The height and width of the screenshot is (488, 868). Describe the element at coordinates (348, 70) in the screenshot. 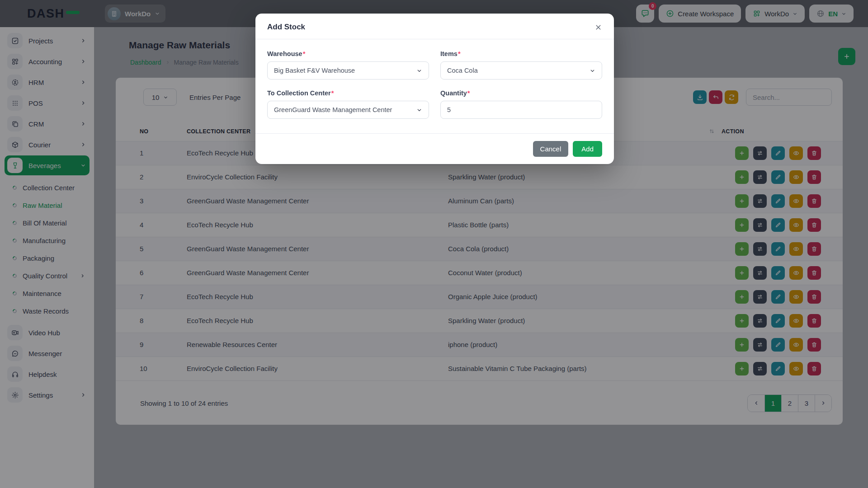

I see `warehouse-select: Big Basket F&V Warehouse` at that location.